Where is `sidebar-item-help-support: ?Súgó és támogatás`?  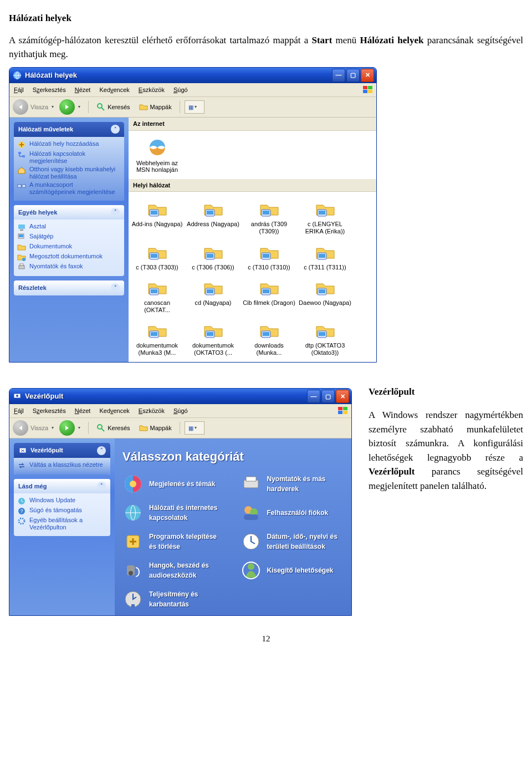 sidebar-item-help-support: ?Súgó és támogatás is located at coordinates (62, 511).